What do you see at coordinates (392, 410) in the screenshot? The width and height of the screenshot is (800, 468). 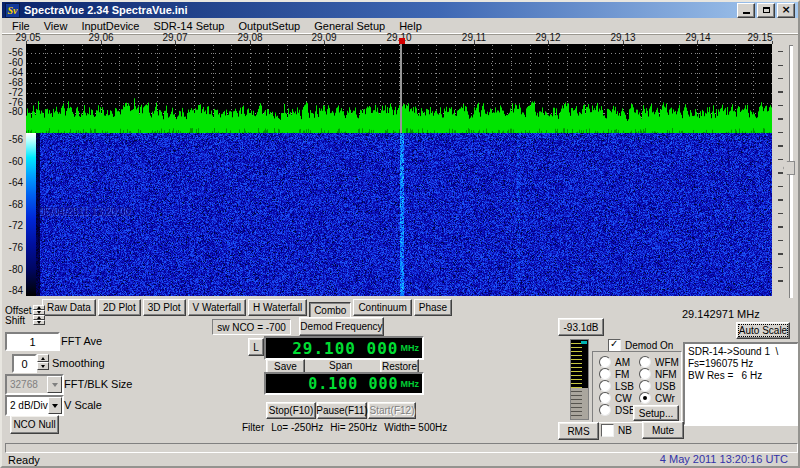 I see `start-button: Start(F12)` at bounding box center [392, 410].